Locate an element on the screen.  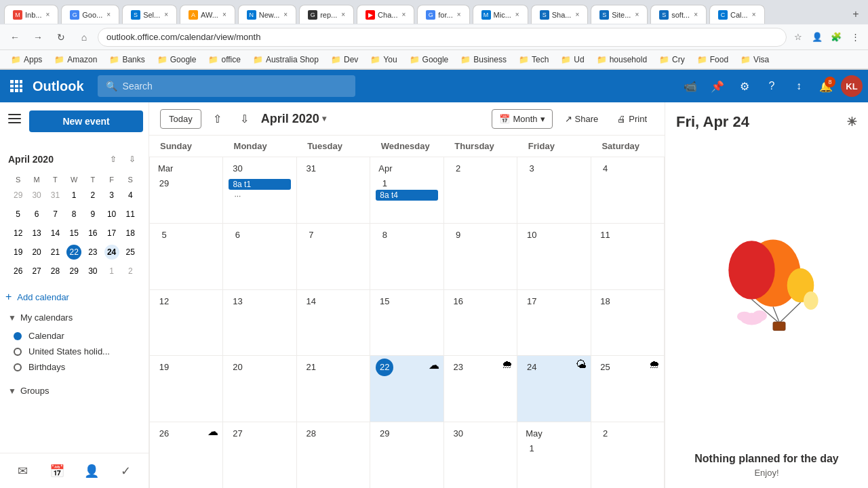
calendar-cell: May 1 is located at coordinates (554, 455).